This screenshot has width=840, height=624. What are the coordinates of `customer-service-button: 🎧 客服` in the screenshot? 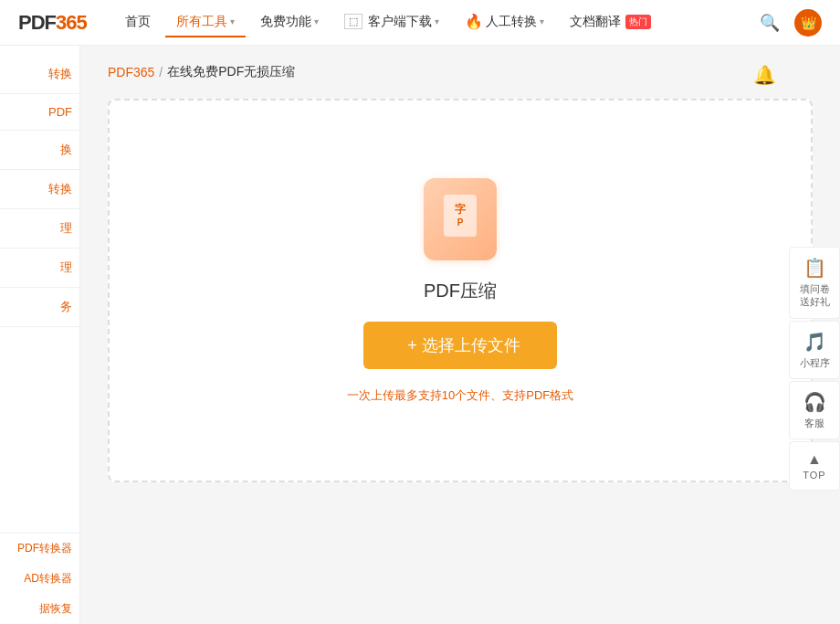 It's located at (814, 410).